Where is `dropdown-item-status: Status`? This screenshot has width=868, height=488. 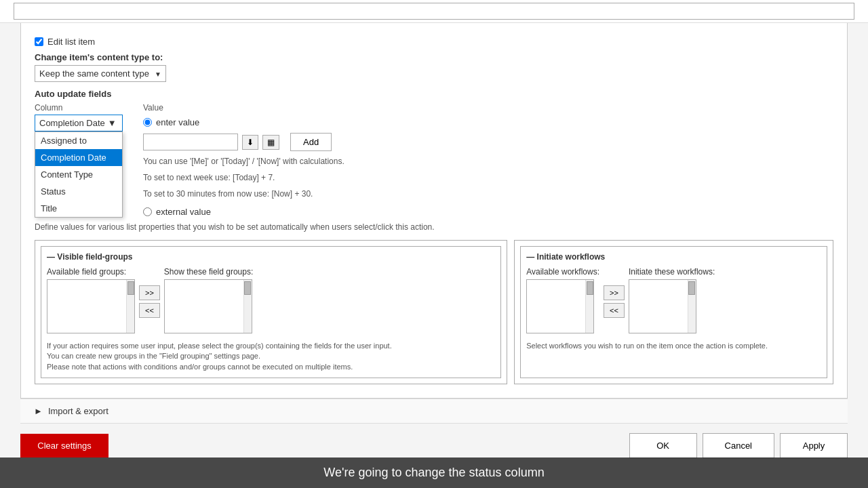 dropdown-item-status: Status is located at coordinates (79, 191).